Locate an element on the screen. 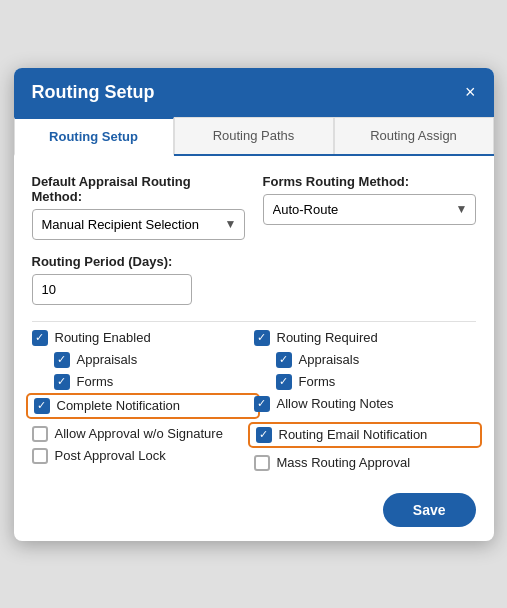 The image size is (507, 608). forms-routing-select-wrap: Auto-Route ▼ is located at coordinates (370, 210).